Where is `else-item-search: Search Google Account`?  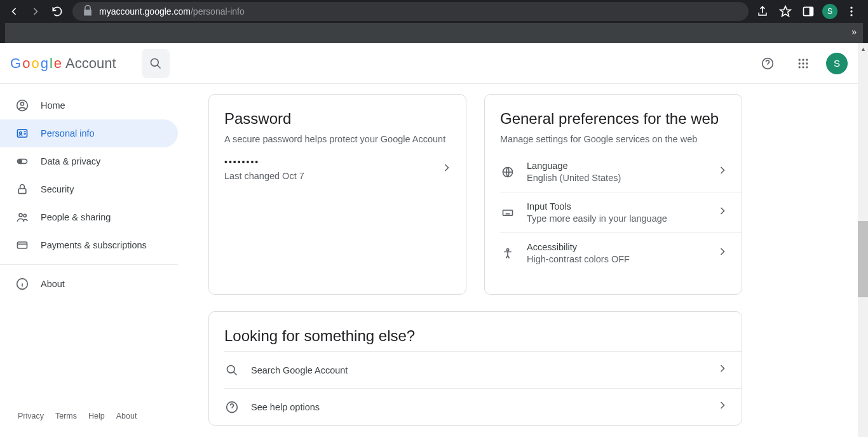
else-item-search: Search Google Account is located at coordinates (483, 370).